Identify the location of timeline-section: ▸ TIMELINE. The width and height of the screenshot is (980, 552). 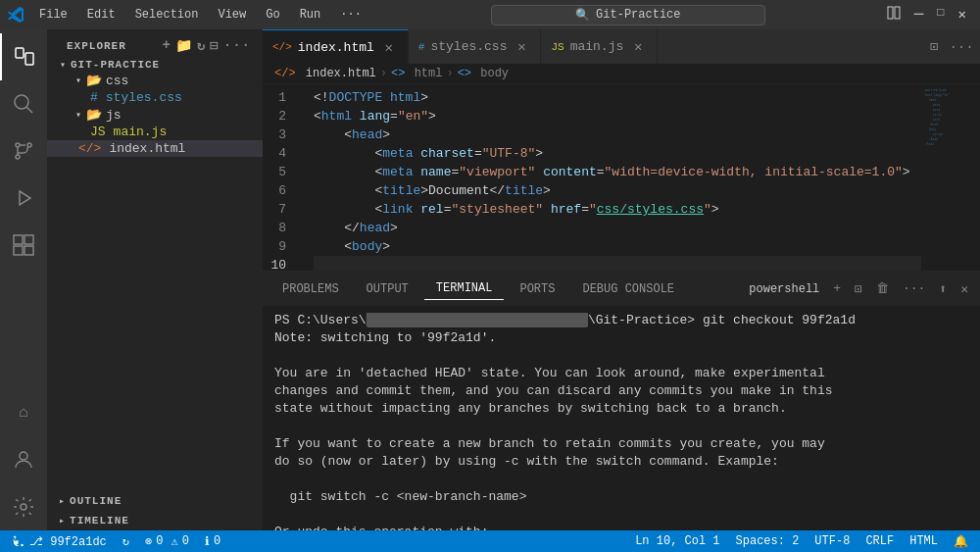
(155, 521).